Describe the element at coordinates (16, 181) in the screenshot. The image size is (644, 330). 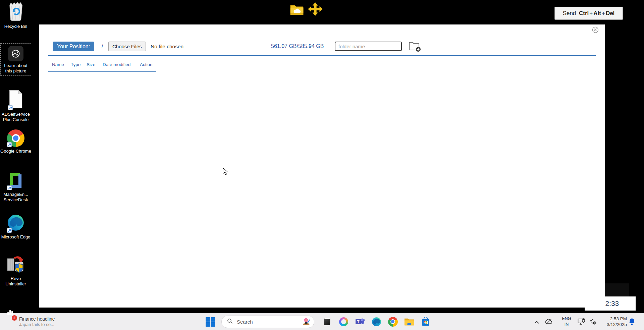
I see `manageengine-icon` at that location.